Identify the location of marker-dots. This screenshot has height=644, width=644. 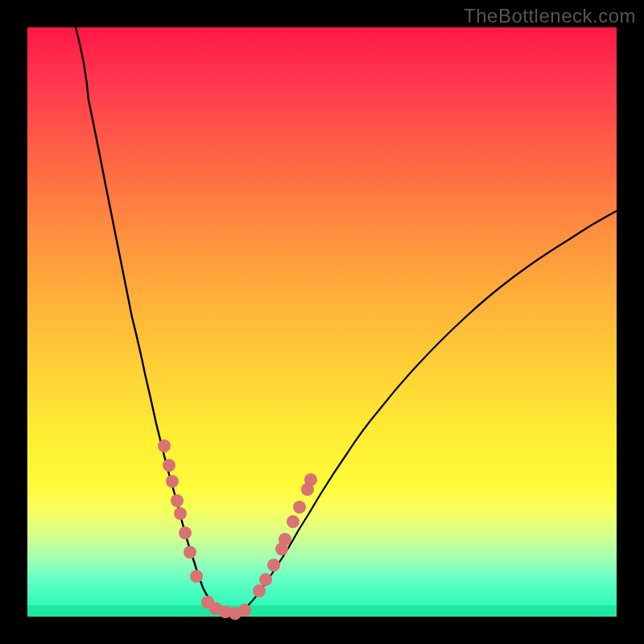
(237, 530).